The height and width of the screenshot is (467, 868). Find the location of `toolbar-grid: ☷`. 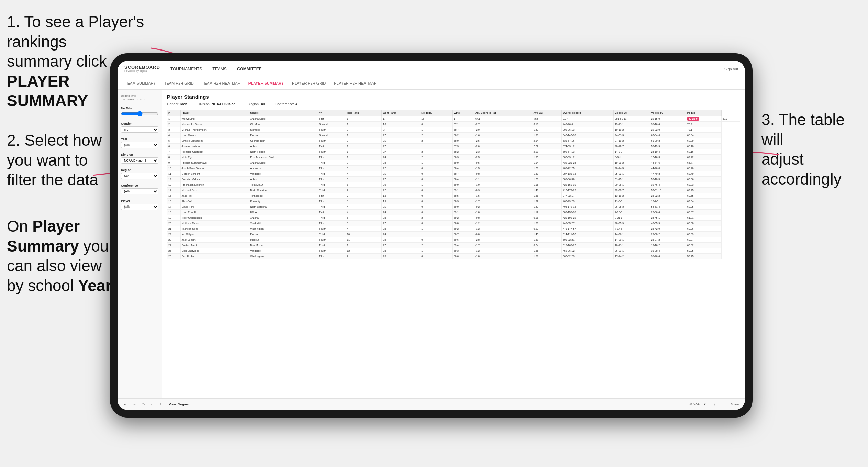

toolbar-grid: ☷ is located at coordinates (723, 404).